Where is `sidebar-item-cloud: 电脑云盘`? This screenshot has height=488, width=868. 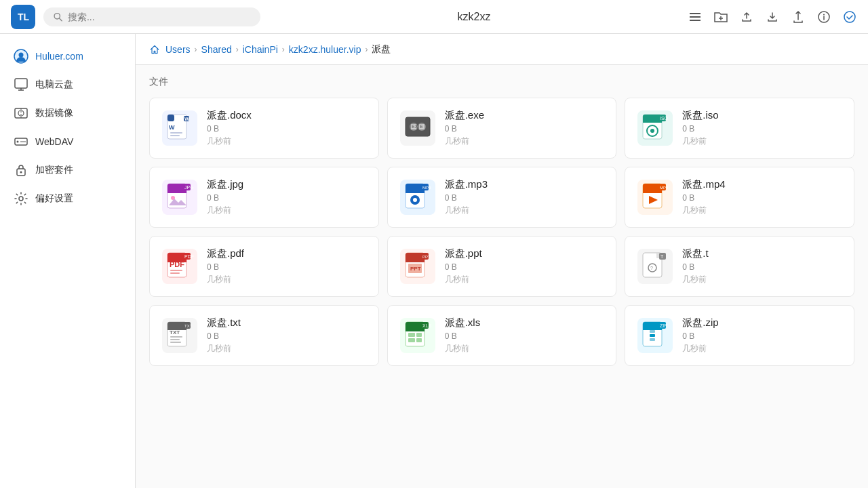 sidebar-item-cloud: 电脑云盘 is located at coordinates (68, 85).